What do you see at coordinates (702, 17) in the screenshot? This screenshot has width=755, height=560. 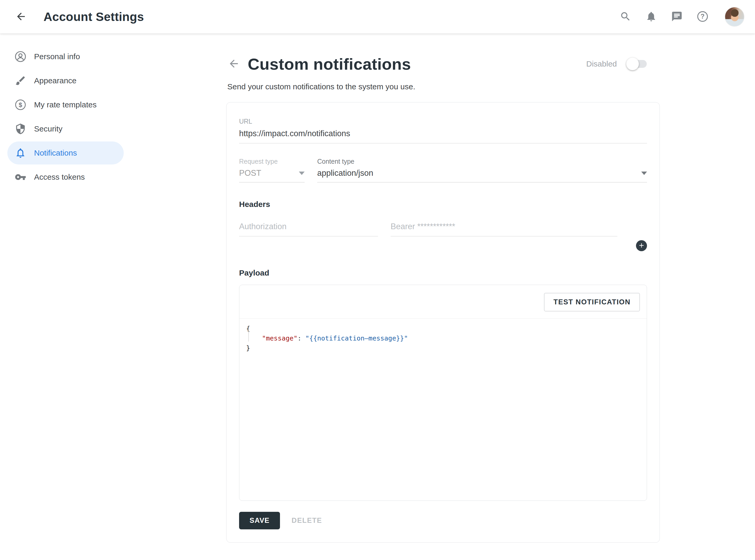 I see `help-icon: ?` at bounding box center [702, 17].